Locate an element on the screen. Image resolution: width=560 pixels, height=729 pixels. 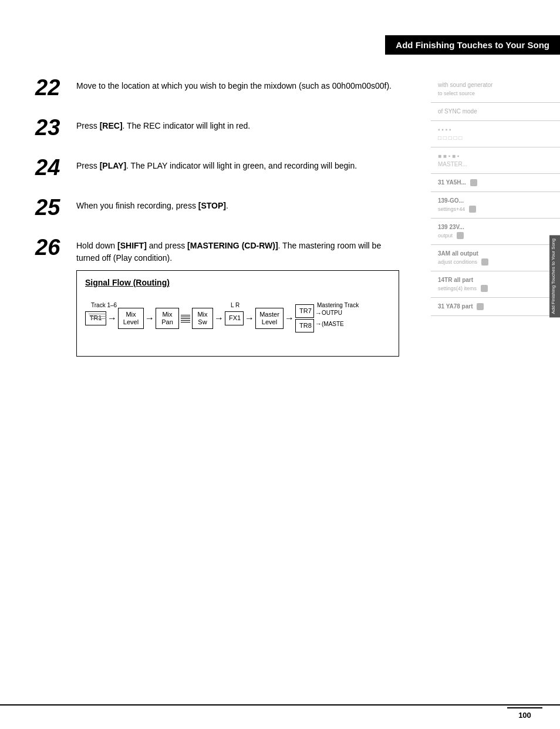
sidebar-section-9: 14TR all part settings(4) items is located at coordinates (495, 284).